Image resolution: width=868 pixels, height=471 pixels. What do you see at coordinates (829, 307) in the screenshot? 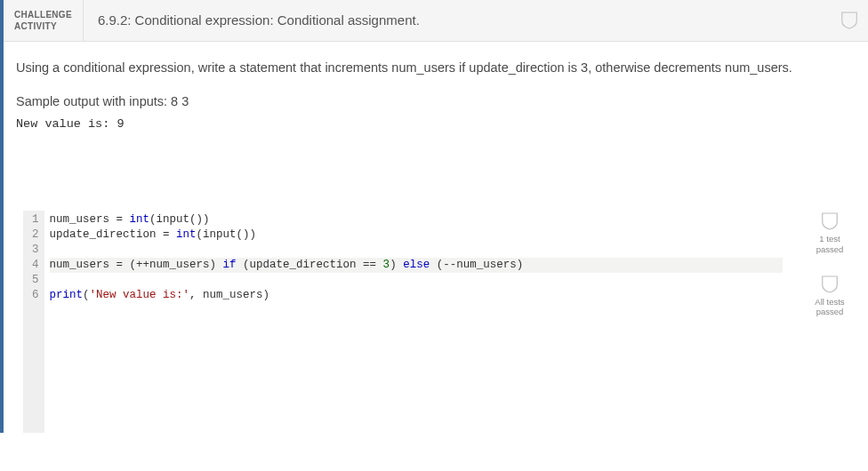
I see `test-status-label: All tests passed` at bounding box center [829, 307].